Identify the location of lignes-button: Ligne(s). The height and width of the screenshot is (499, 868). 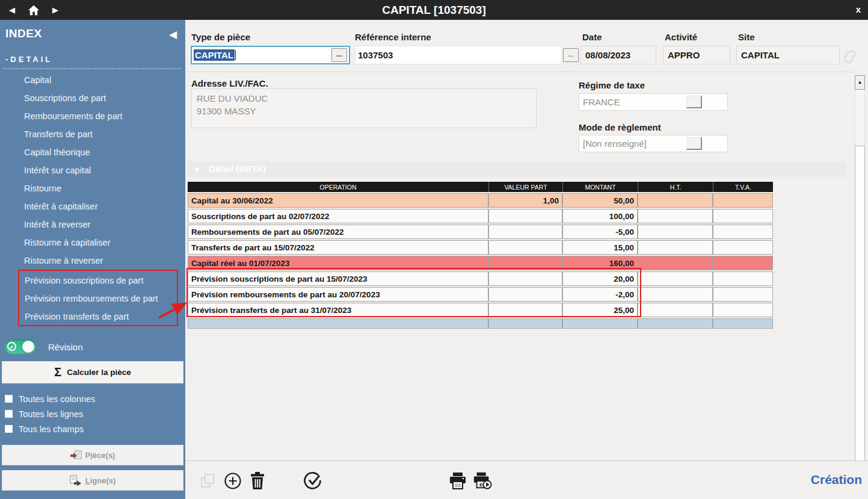
(93, 480).